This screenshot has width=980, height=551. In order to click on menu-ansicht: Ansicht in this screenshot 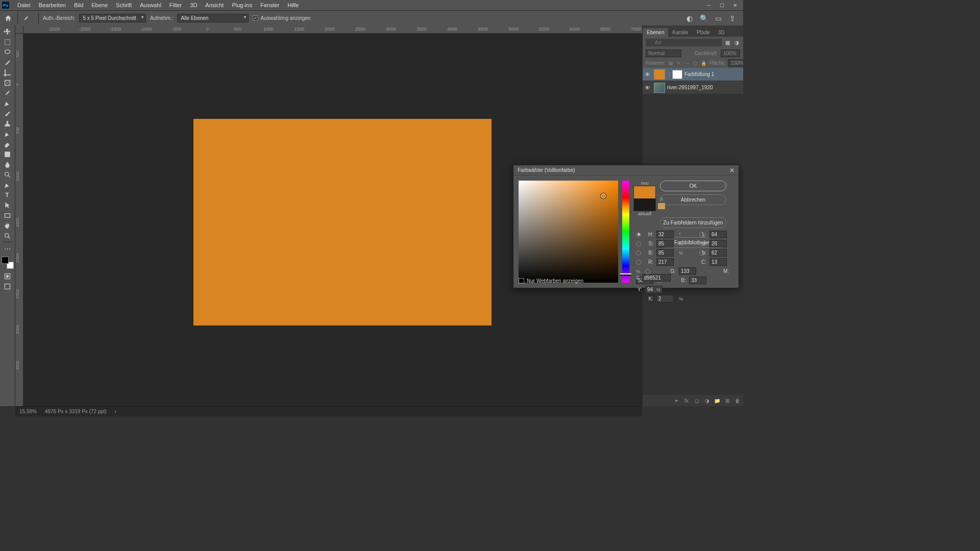, I will do `click(214, 5)`.